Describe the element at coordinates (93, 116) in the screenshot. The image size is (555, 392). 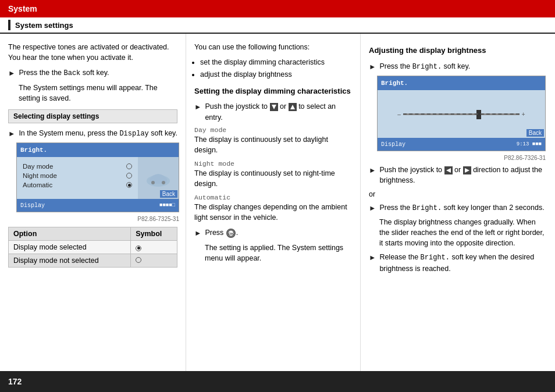
I see `select-box: Selecting display settings` at that location.